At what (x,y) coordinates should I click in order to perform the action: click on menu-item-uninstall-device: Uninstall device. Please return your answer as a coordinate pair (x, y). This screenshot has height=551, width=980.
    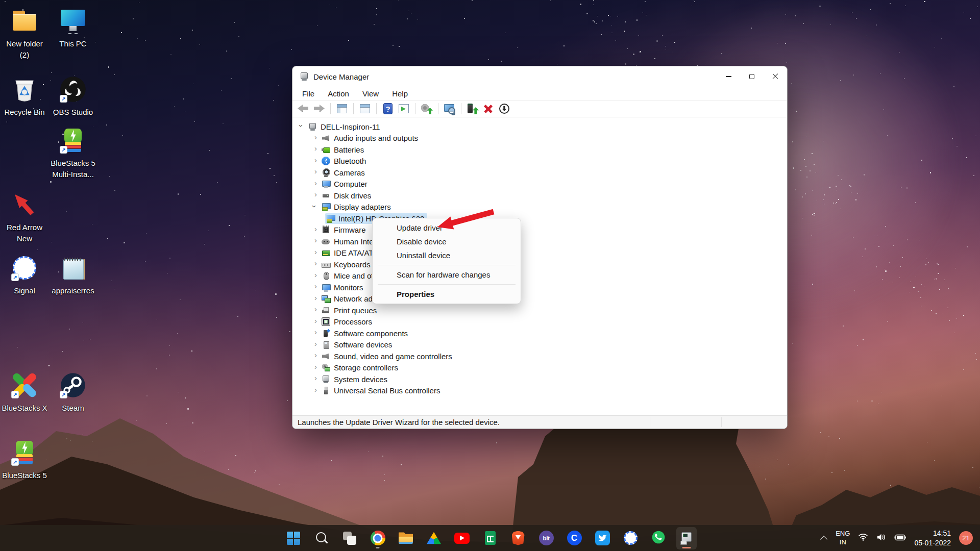
    Looking at the image, I should click on (447, 255).